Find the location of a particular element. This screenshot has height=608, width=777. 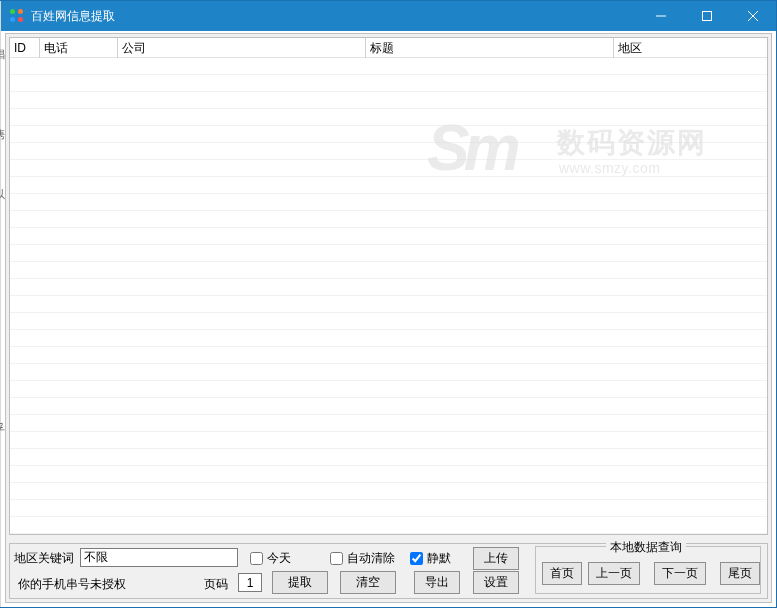

silent-checkbox-label: 静默 is located at coordinates (439, 558).